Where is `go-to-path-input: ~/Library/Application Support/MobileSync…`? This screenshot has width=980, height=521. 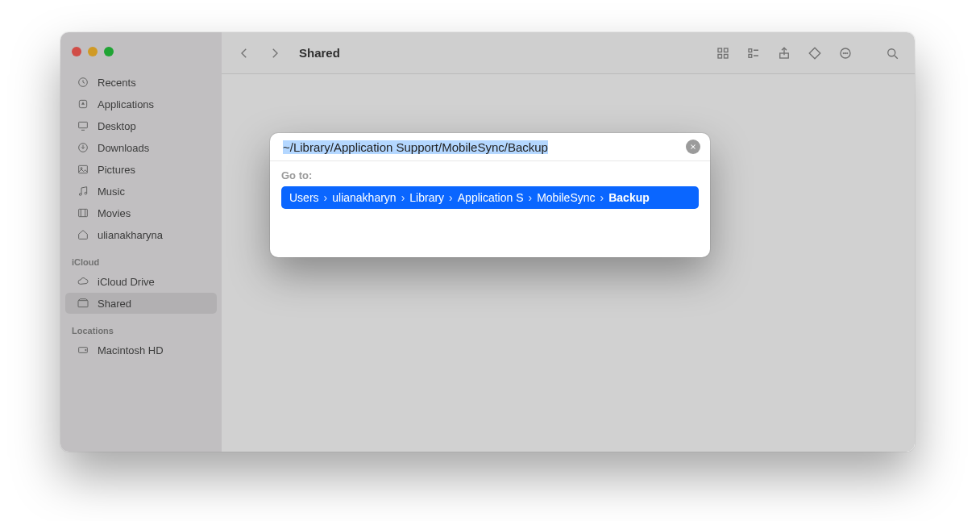 go-to-path-input: ~/Library/Application Support/MobileSync… is located at coordinates (484, 147).